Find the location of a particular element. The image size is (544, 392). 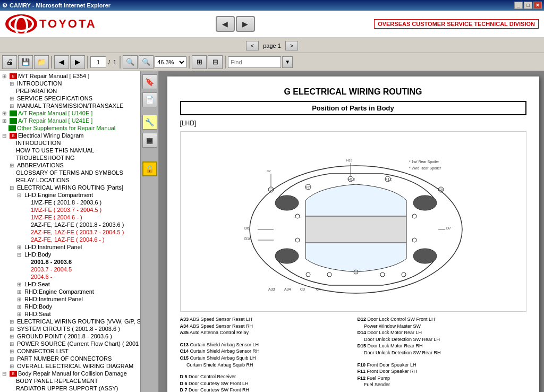

minimize-button: _ is located at coordinates (518, 5).